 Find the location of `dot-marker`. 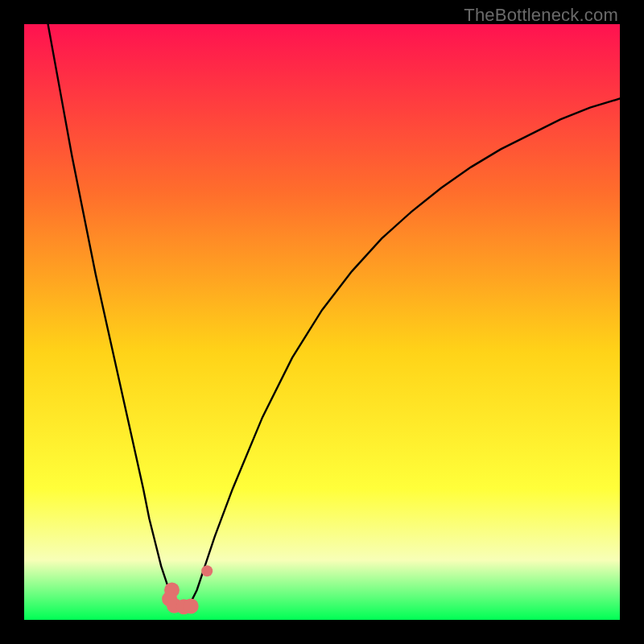

dot-marker is located at coordinates (207, 571).